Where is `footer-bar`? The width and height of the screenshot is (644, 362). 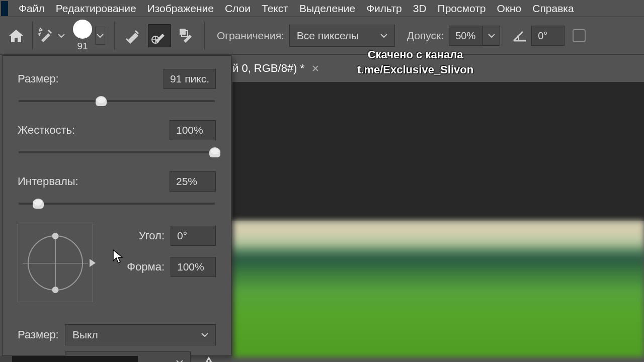
footer-bar is located at coordinates (75, 359).